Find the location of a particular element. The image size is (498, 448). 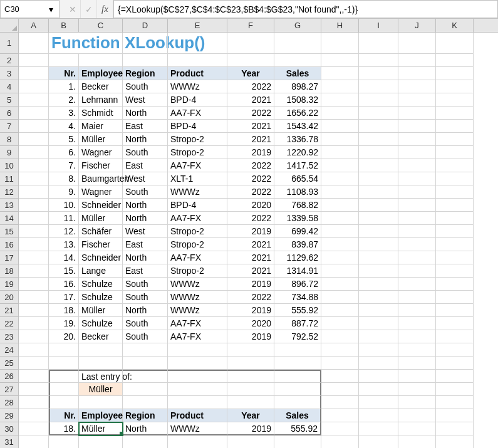

row-header: 24 is located at coordinates (9, 350).